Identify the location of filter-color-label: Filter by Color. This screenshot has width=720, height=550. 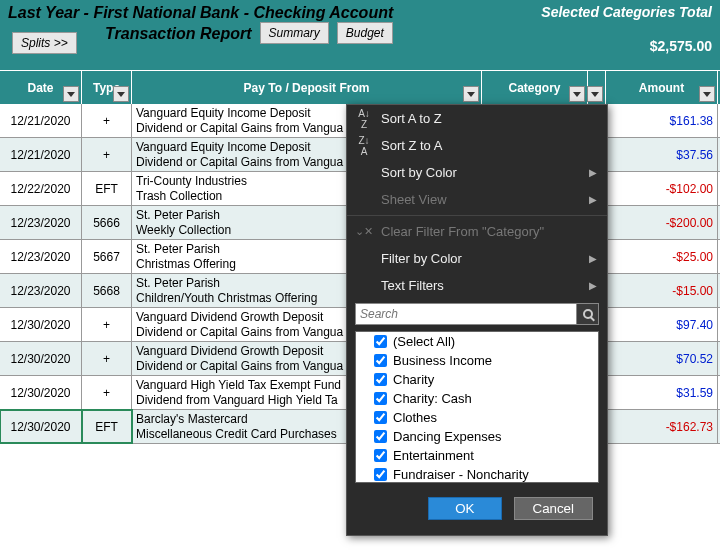
(422, 258).